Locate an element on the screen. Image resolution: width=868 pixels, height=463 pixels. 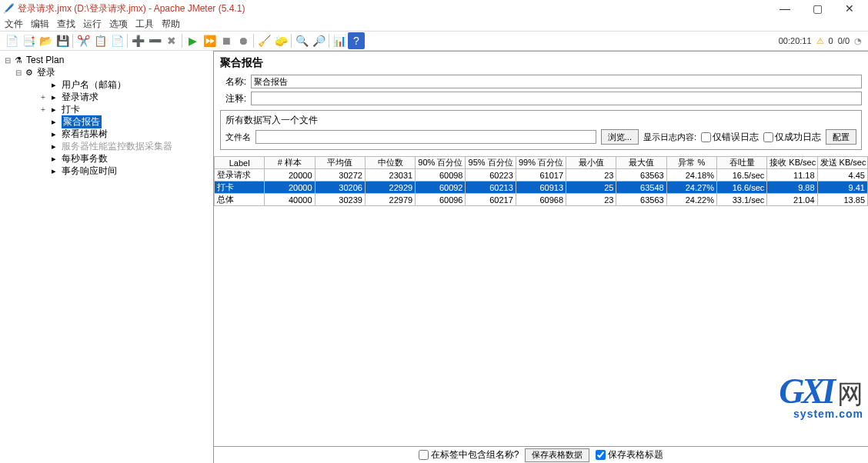
column-header: 发送 KB/sec is located at coordinates (842, 163).